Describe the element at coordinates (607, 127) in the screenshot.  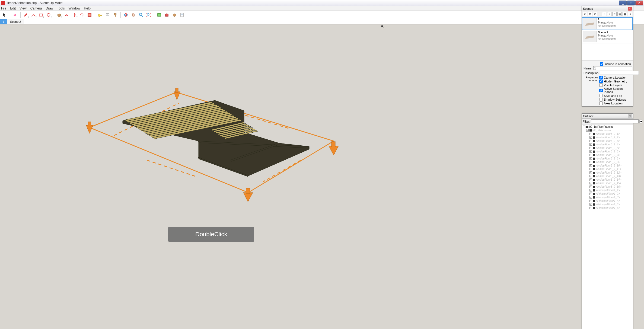
I see `tree-row: -00_1stFloorFraming` at that location.